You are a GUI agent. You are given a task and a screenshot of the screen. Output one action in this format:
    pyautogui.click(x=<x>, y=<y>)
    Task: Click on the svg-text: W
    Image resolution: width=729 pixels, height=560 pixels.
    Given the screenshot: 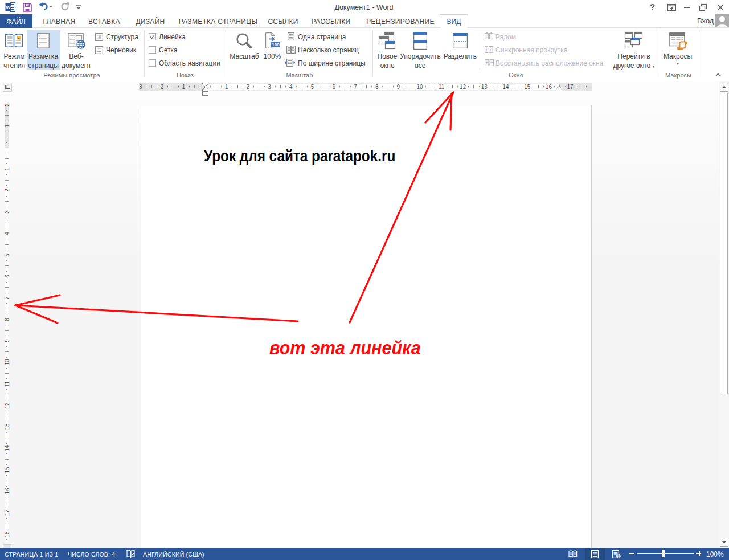 What is the action you would take?
    pyautogui.click(x=8, y=7)
    